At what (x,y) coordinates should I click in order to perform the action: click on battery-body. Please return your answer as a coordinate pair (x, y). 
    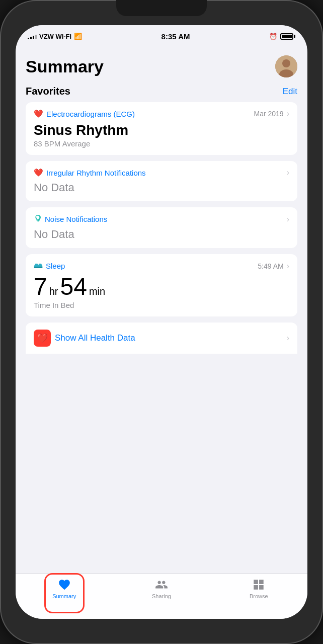
    Looking at the image, I should click on (287, 36).